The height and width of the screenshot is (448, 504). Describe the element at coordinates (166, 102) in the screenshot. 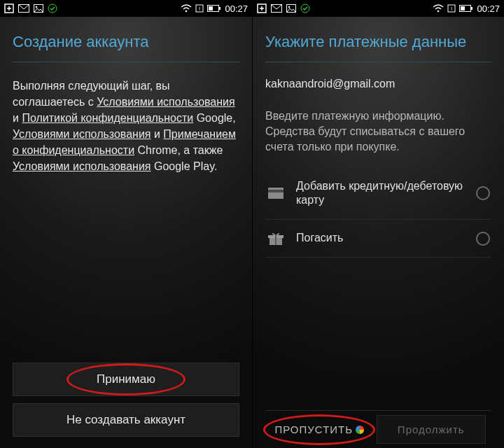

I see `link-terms-of-service: Условиями использования` at that location.